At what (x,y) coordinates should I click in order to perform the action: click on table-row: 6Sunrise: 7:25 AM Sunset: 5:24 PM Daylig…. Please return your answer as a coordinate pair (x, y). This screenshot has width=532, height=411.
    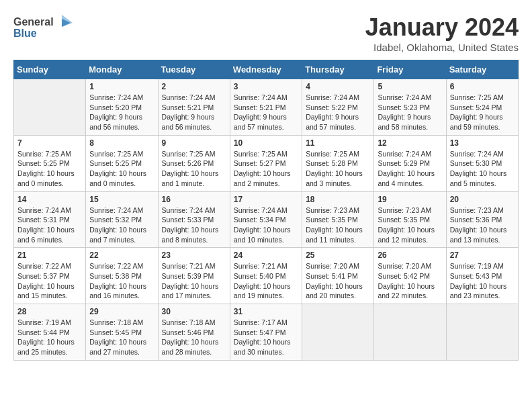
    Looking at the image, I should click on (482, 107).